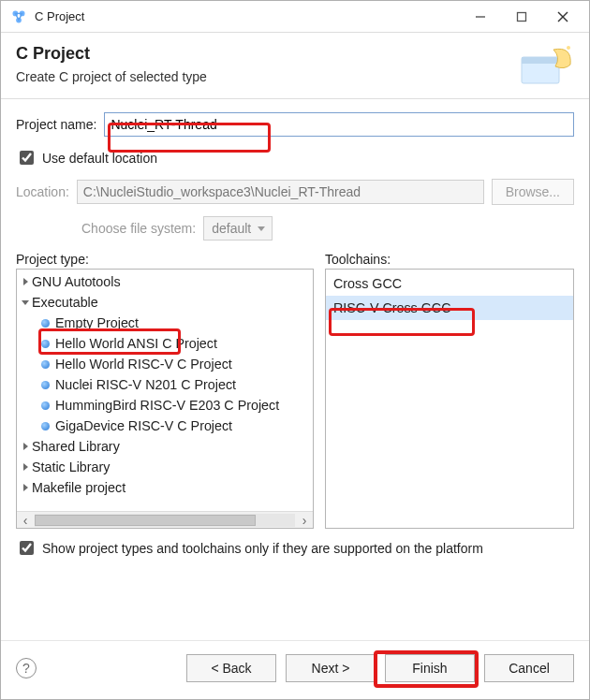 This screenshot has height=700, width=590. What do you see at coordinates (25, 303) in the screenshot?
I see `chevron-down-icon` at bounding box center [25, 303].